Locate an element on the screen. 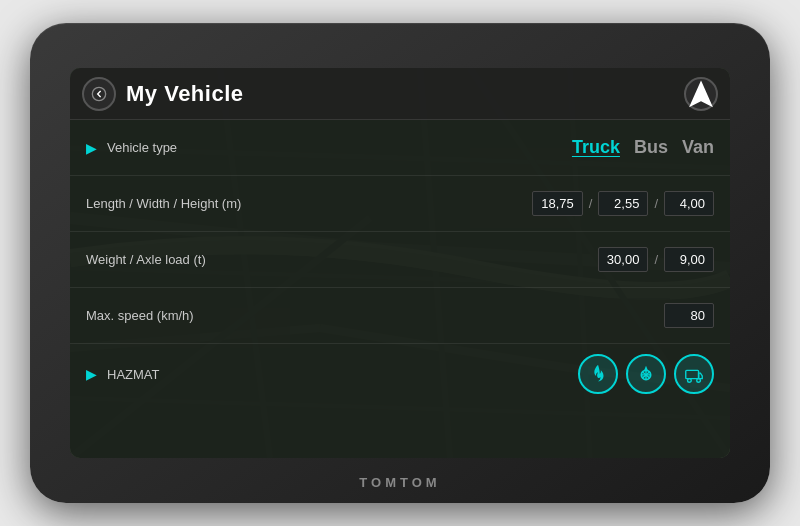  vehicle-type-arrow: ▶ is located at coordinates (92, 148).